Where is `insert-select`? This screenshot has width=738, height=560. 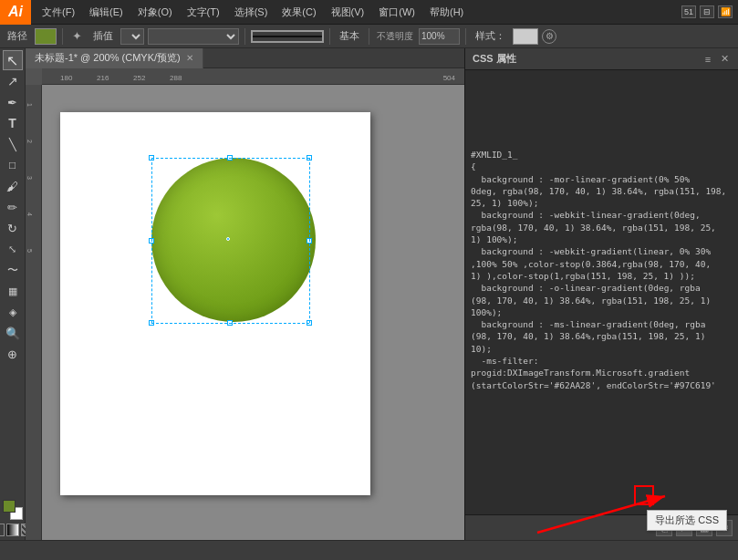
insert-select is located at coordinates (132, 36).